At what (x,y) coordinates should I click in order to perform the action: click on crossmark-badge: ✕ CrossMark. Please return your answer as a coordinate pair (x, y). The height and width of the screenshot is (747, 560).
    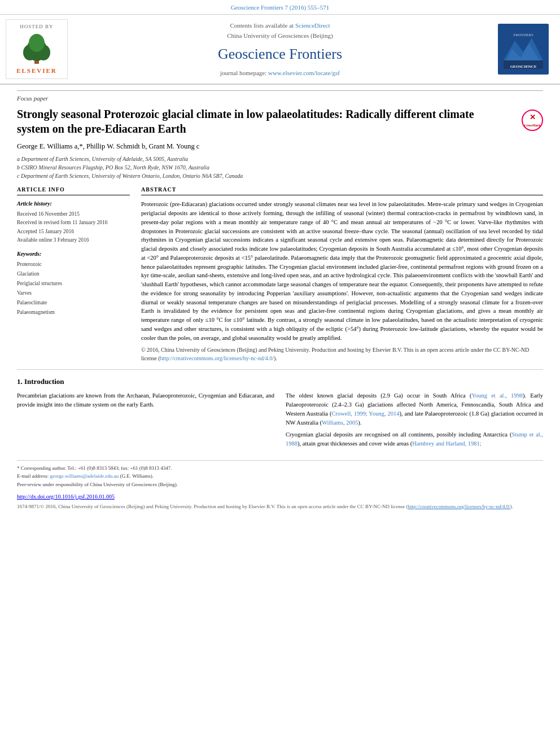
    Looking at the image, I should click on (532, 120).